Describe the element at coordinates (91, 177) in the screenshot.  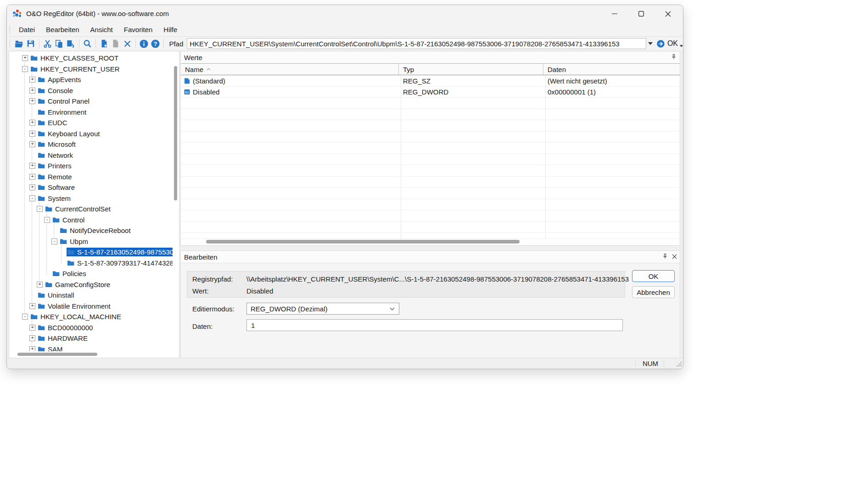
I see `tree-item: +Remote` at that location.